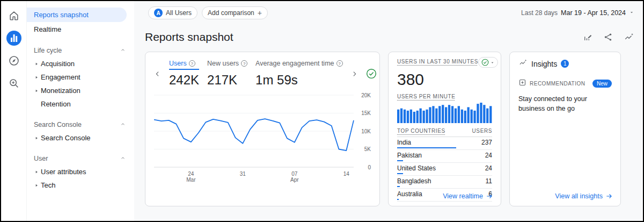 The width and height of the screenshot is (644, 222). Describe the element at coordinates (366, 113) in the screenshot. I see `svg-text: 15K` at that location.